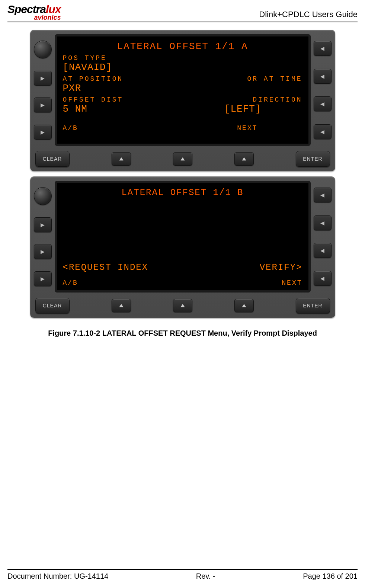 The image size is (365, 588). What do you see at coordinates (278, 100) in the screenshot?
I see `direction-label: DIRECTION` at bounding box center [278, 100].